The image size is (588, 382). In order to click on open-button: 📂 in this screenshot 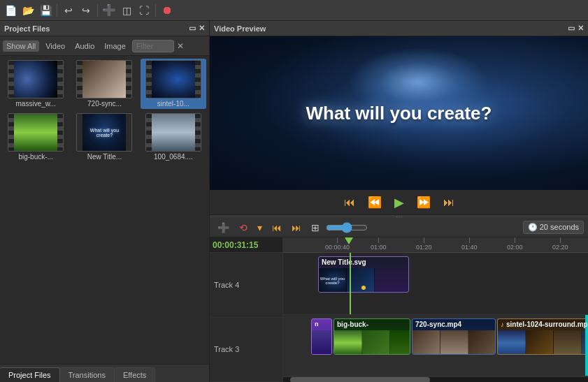, I will do `click(28, 10)`.